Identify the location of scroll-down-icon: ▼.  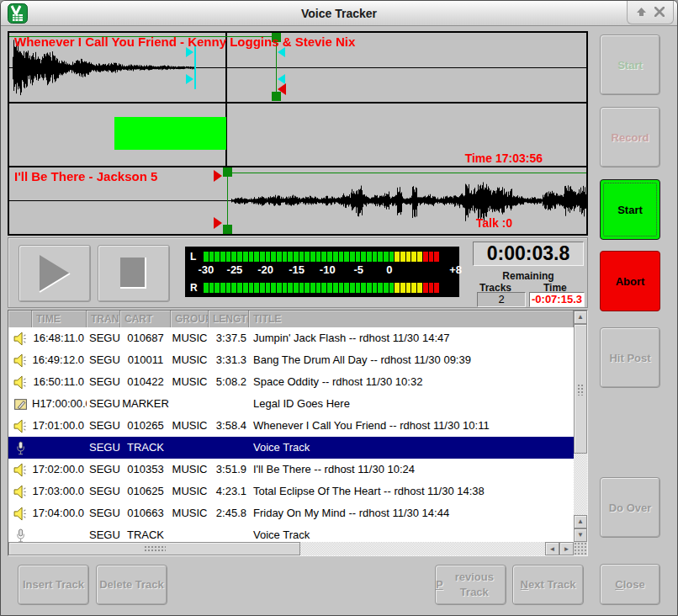
(580, 535).